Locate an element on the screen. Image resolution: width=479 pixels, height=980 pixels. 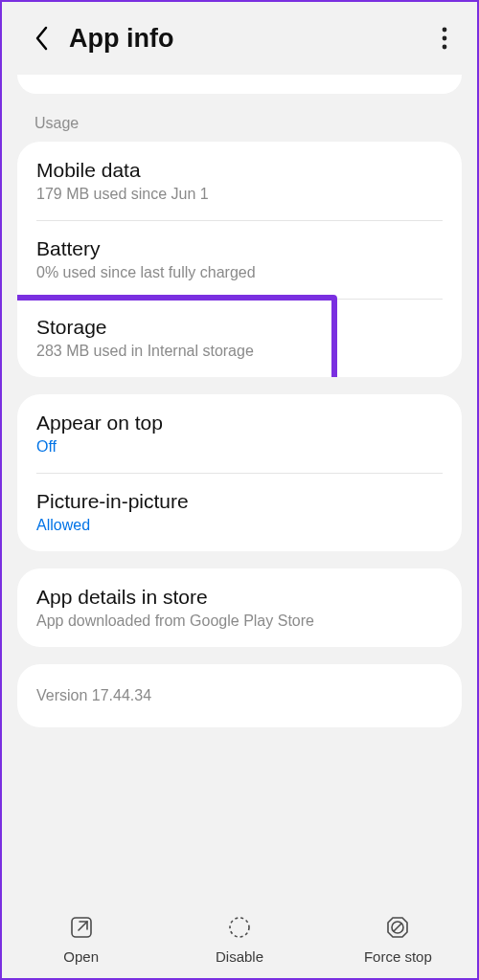
storage-row: Storage 283 MB used in Internal storage is located at coordinates (240, 338).